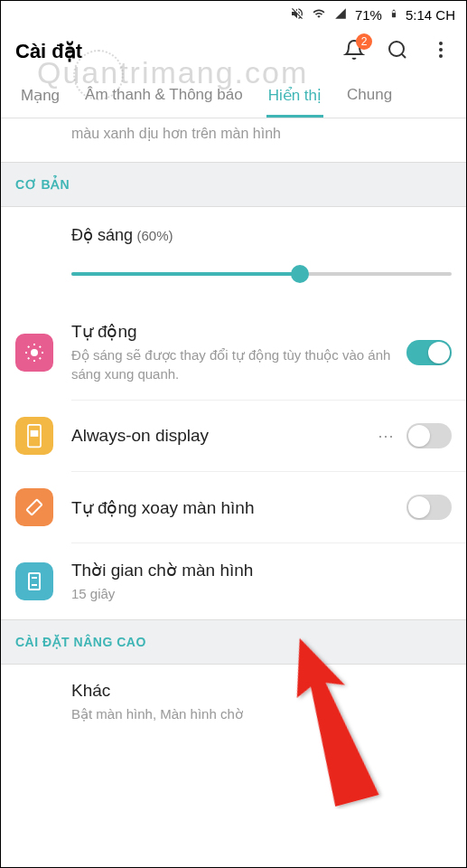 The height and width of the screenshot is (868, 467). Describe the element at coordinates (262, 593) in the screenshot. I see `screen-timeout-subtitle: 15 giây` at that location.